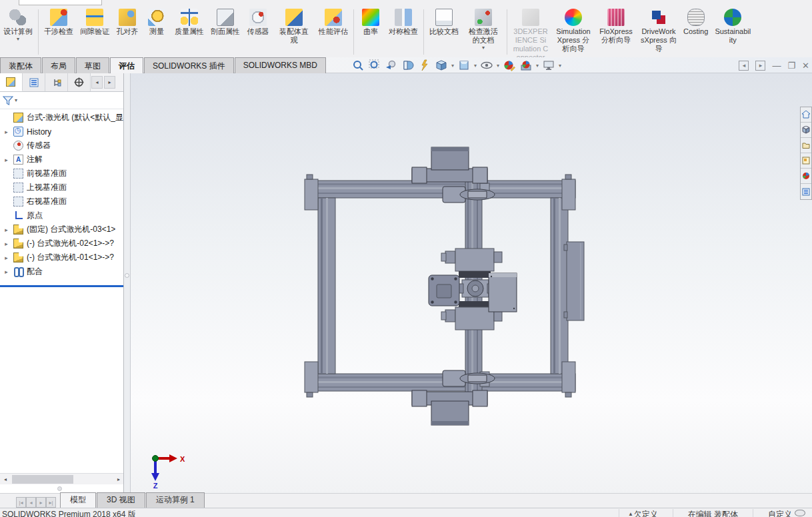 This screenshot has height=517, width=812. I want to click on ribbon-button-floxpress: FloXpress 分析向导, so click(616, 32).